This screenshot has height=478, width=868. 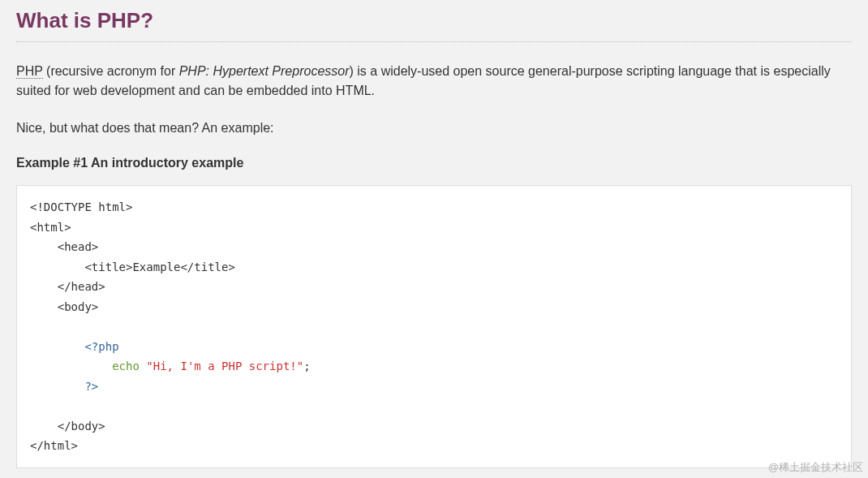 What do you see at coordinates (133, 267) in the screenshot?
I see `code-line: <title>Example</title>` at bounding box center [133, 267].